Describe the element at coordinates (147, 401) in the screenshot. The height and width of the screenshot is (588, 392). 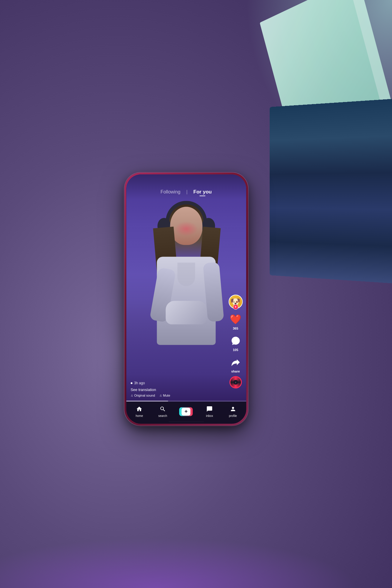
I see `progress-fill` at that location.